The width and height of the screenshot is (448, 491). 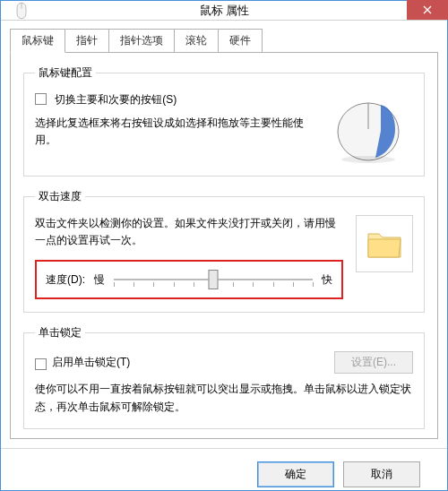 I want to click on tab-buttons: 鼠标键, so click(x=38, y=41).